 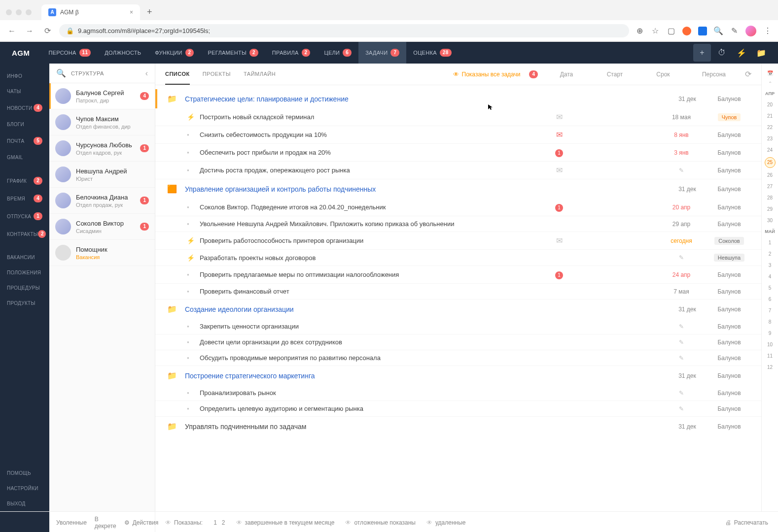 What do you see at coordinates (459, 189) in the screenshot?
I see `task-group-header: 🟧Управление организацией и контроль рабо…` at bounding box center [459, 189].